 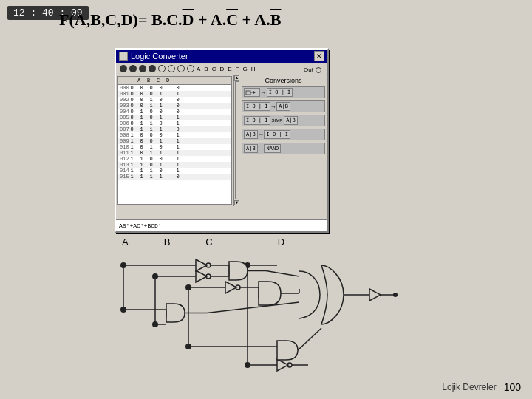 What do you see at coordinates (143, 69) in the screenshot?
I see `input-dot-c` at bounding box center [143, 69].